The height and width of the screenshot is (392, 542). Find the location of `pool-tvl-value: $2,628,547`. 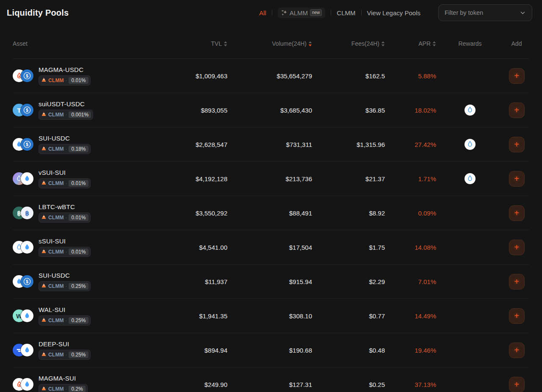

pool-tvl-value: $2,628,547 is located at coordinates (210, 145).